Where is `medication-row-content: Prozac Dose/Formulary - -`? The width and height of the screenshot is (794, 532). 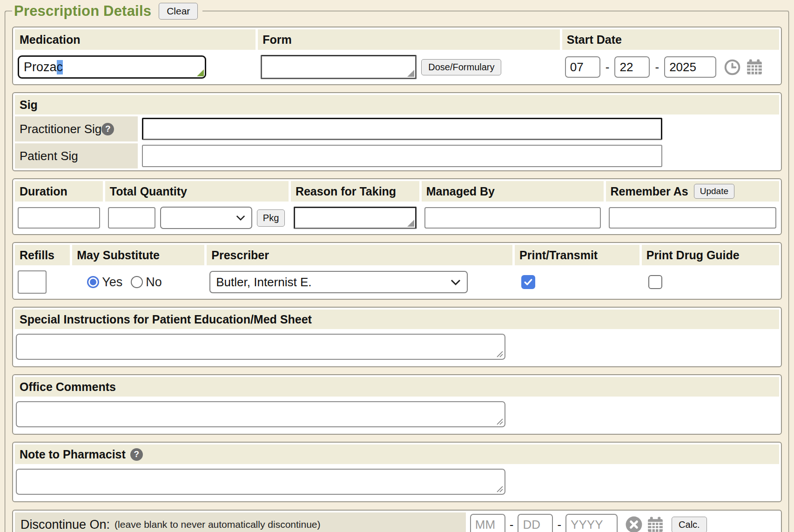
medication-row-content: Prozac Dose/Formulary - - is located at coordinates (397, 67).